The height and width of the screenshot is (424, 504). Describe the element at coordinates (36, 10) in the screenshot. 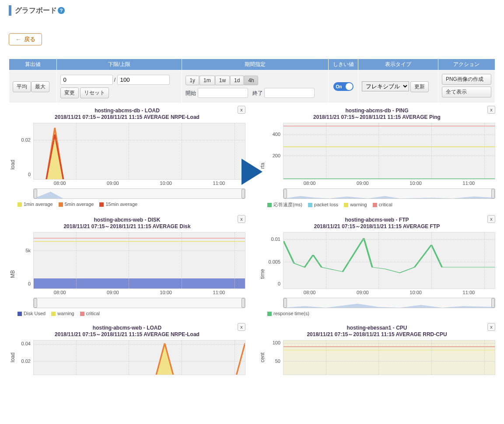

I see `page-title: グラフボード` at that location.